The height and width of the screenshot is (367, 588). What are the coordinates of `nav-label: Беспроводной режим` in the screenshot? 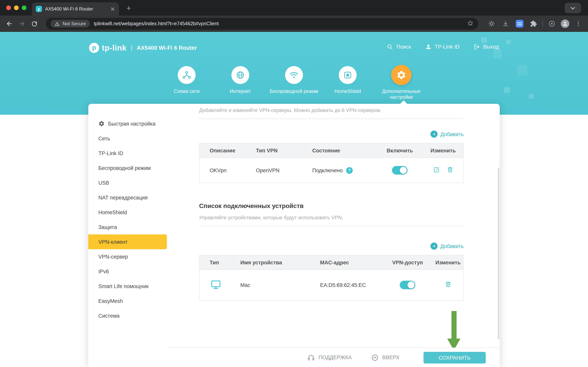 It's located at (294, 92).